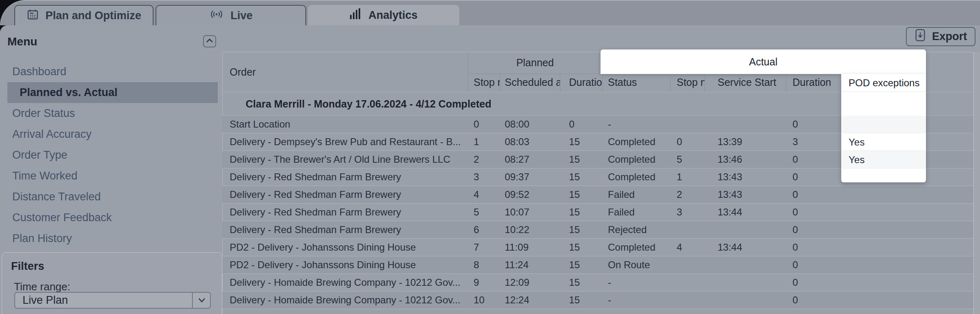 This screenshot has width=980, height=314. What do you see at coordinates (111, 218) in the screenshot?
I see `sidebar-item-customer-feedback: Customer Feedback` at bounding box center [111, 218].